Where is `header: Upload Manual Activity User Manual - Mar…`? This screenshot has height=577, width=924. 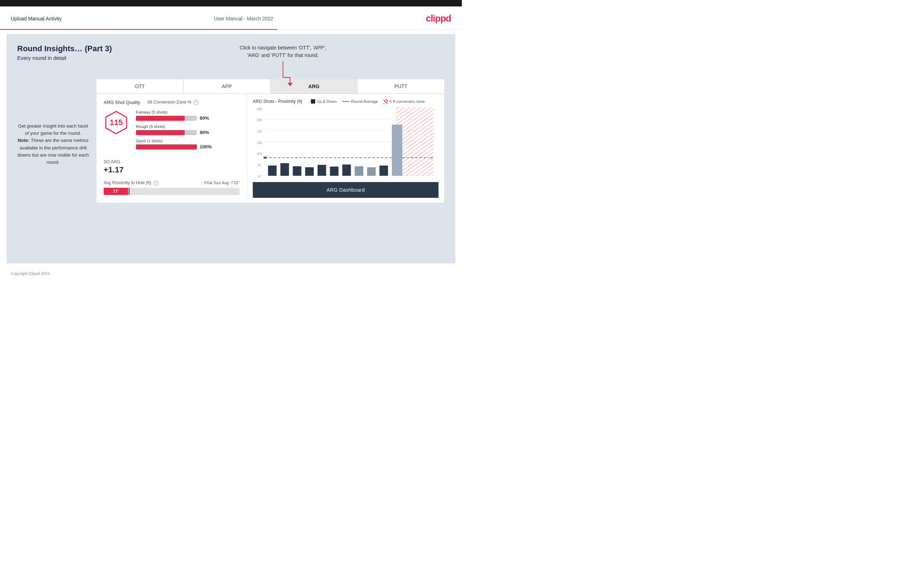 header: Upload Manual Activity User Manual - Mar… is located at coordinates (231, 18).